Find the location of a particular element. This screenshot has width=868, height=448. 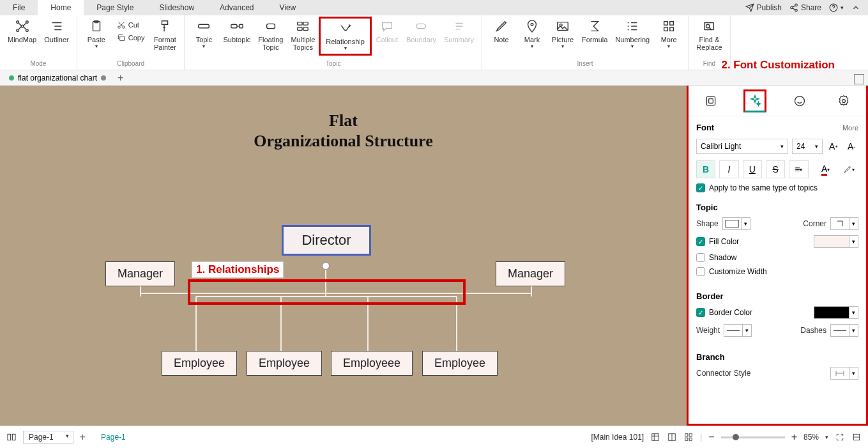

customize-width-checkbox: Customize Width is located at coordinates (732, 272).